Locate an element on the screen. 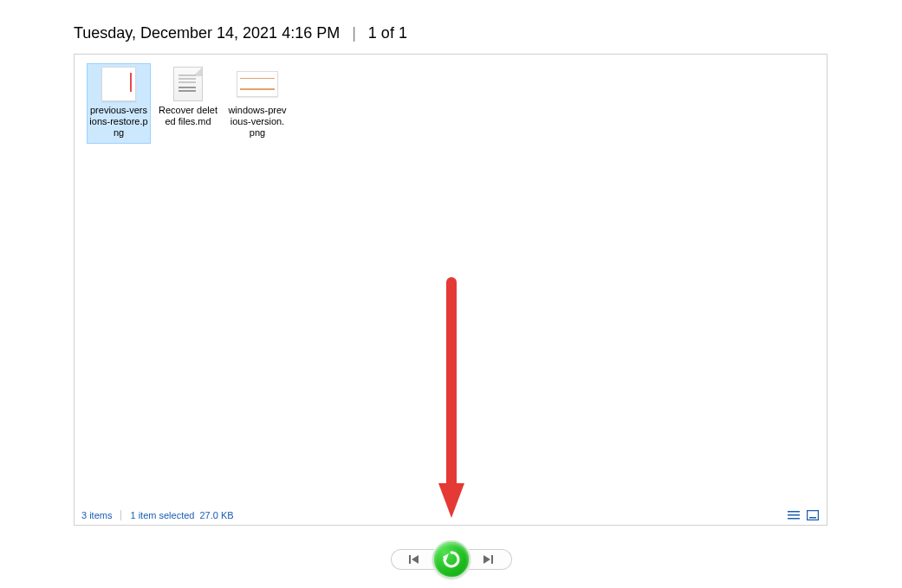  history-nav-controls is located at coordinates (451, 559).